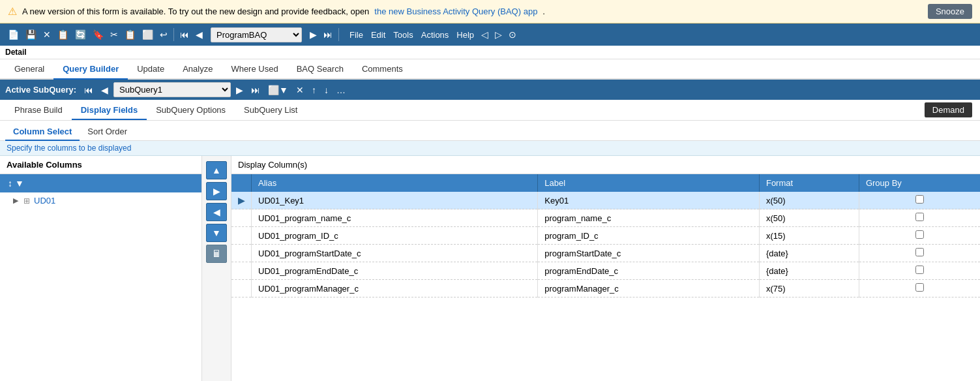 The width and height of the screenshot is (980, 381). I want to click on file-menu: File, so click(356, 35).